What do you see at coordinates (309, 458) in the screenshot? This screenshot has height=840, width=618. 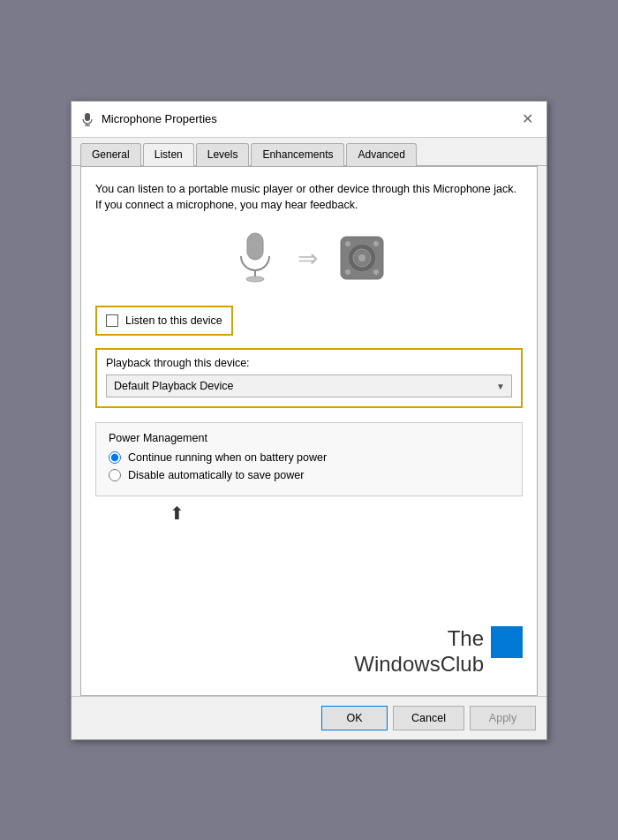 I see `radio-option-1: Continue running when on battery power` at bounding box center [309, 458].